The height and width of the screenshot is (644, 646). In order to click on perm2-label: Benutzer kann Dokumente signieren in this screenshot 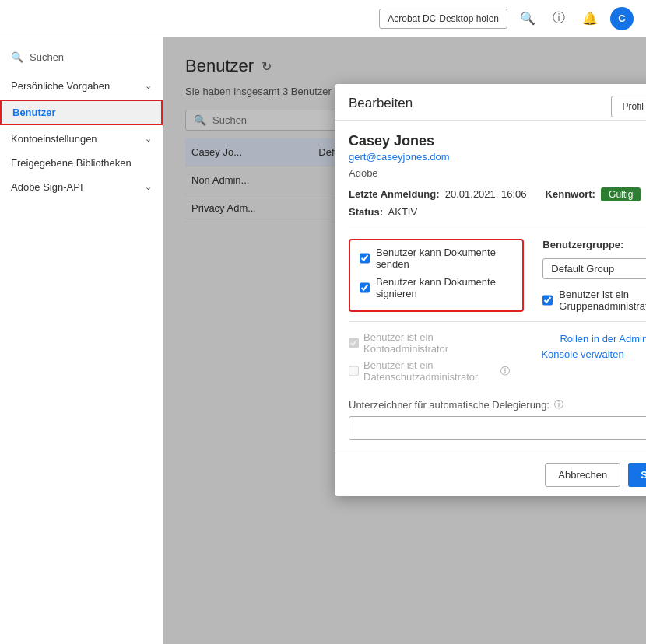, I will do `click(444, 288)`.